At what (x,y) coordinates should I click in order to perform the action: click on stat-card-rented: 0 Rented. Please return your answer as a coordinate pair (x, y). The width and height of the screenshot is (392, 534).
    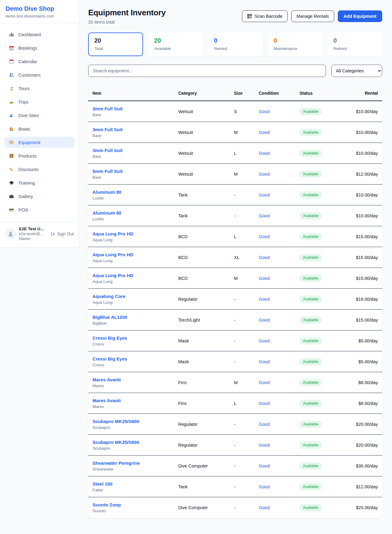
    Looking at the image, I should click on (235, 44).